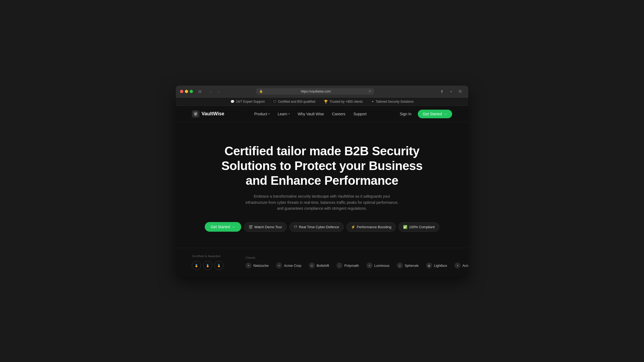 The image size is (644, 362). What do you see at coordinates (400, 265) in the screenshot?
I see `client-icon-spherule: ◎` at bounding box center [400, 265].